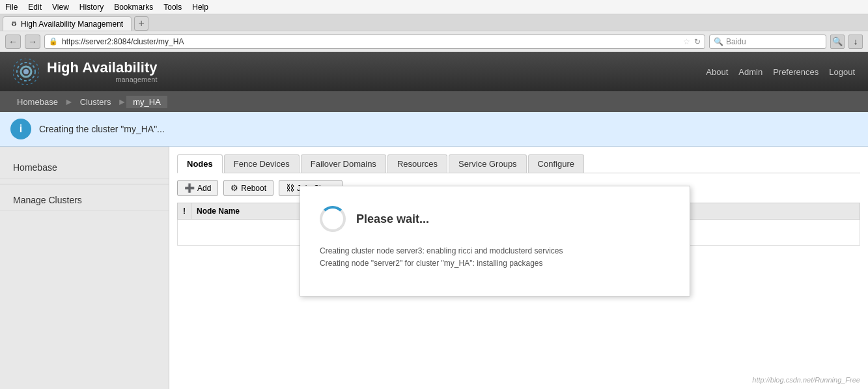 This screenshot has height=389, width=868. Describe the element at coordinates (198, 188) in the screenshot. I see `add-button: ➕ Add` at that location.